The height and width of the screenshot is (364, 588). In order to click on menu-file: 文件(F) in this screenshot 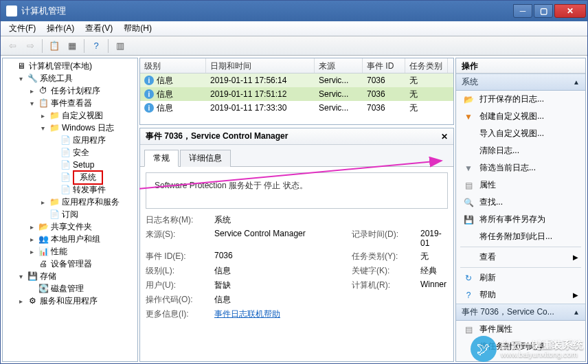, I will do `click(22, 29)`.